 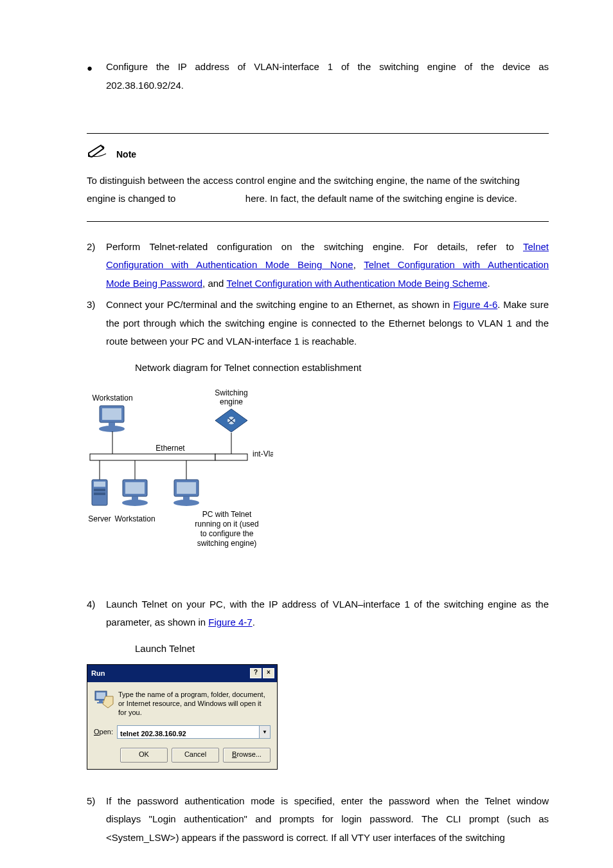 What do you see at coordinates (195, 755) in the screenshot?
I see `cancel-button: Cancel` at bounding box center [195, 755].